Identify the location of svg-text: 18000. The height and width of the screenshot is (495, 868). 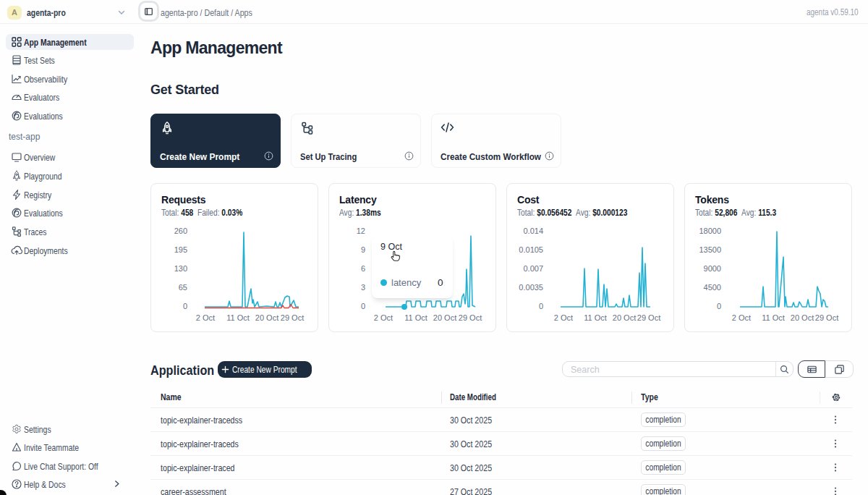
(710, 231).